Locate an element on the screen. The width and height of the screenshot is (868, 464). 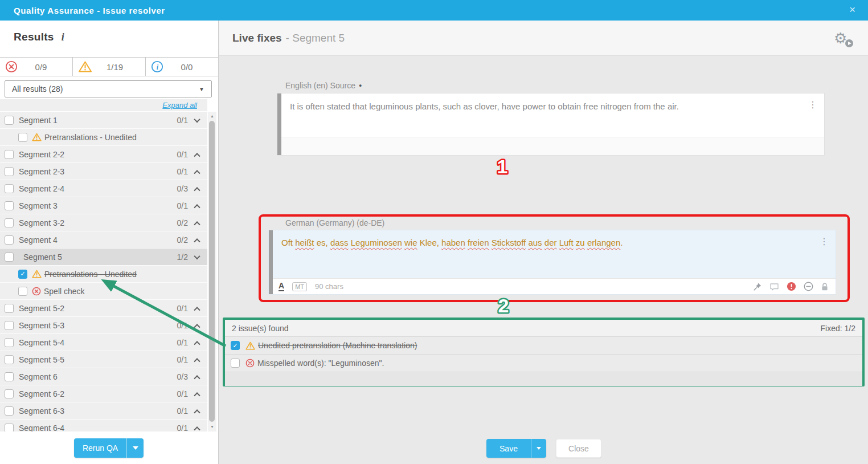
segment-row: Segment 2-4 0/3 is located at coordinates (104, 189).